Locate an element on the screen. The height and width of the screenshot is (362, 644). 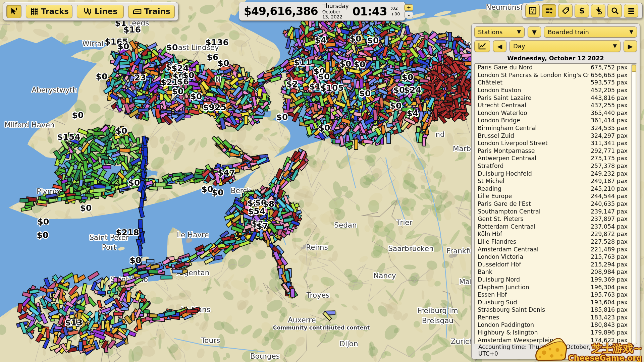
station-row: Brussel Zuid324,297 pax is located at coordinates (555, 135).